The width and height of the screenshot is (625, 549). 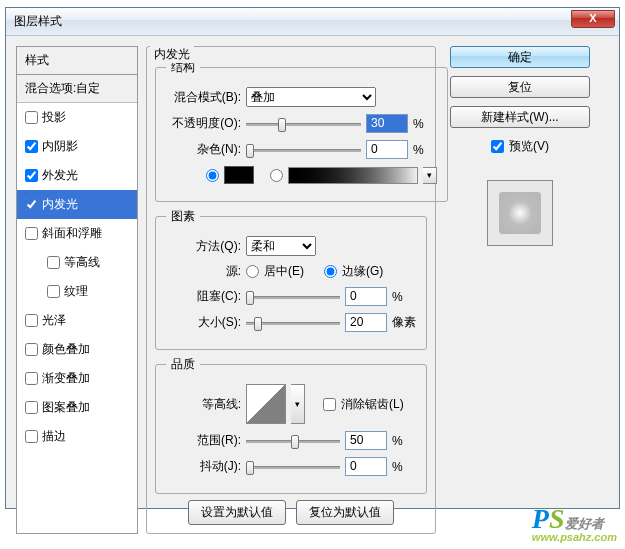 What do you see at coordinates (430, 176) in the screenshot?
I see `gradient-dropdown: ▾` at bounding box center [430, 176].